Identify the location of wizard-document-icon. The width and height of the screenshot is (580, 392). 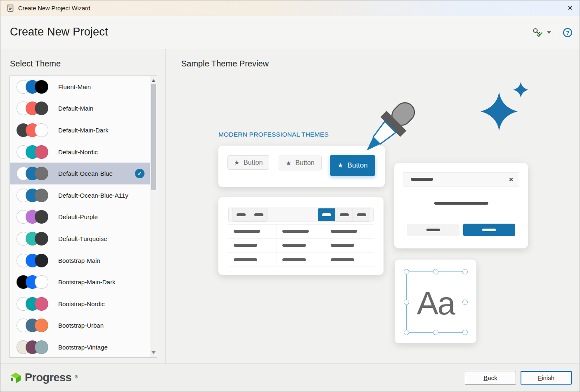
(10, 8).